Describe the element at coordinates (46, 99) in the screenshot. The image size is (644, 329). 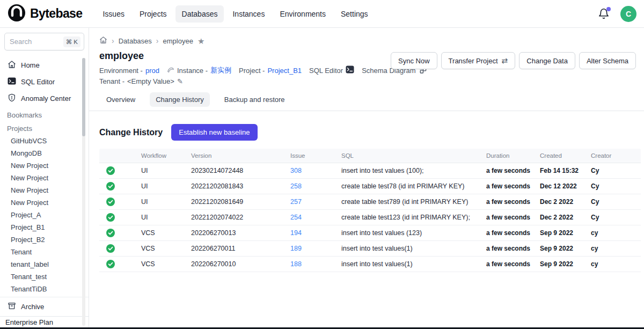
I see `sidebar-item-label: Anomaly Center` at that location.